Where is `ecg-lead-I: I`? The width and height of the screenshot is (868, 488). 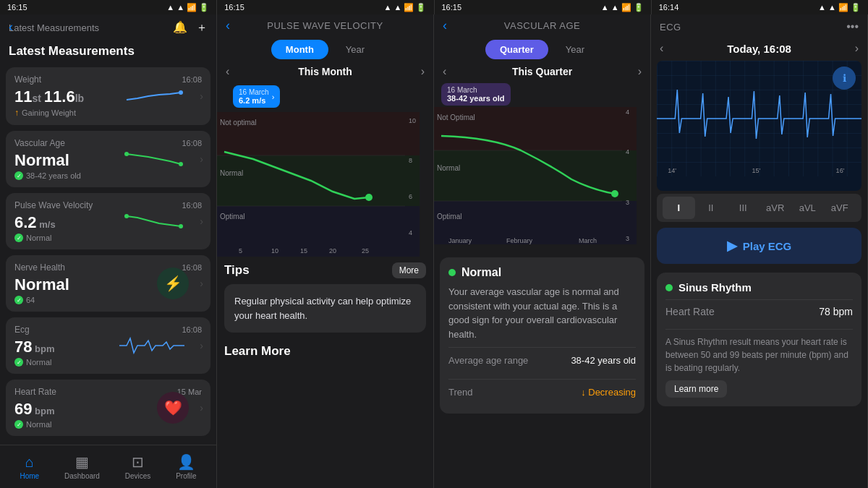 ecg-lead-I: I is located at coordinates (678, 208).